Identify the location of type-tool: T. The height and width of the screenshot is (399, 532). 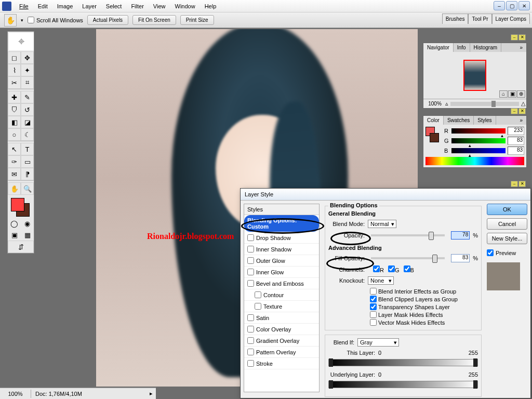
(27, 149).